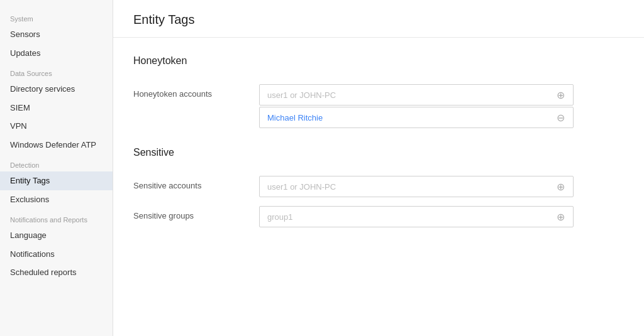  Describe the element at coordinates (560, 95) in the screenshot. I see `plus-icon-ht-input-1: ⊕` at that location.